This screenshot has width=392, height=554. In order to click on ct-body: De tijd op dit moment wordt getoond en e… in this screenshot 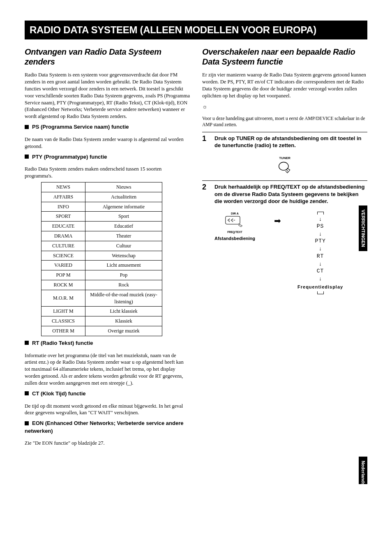, I will do `click(107, 410)`.